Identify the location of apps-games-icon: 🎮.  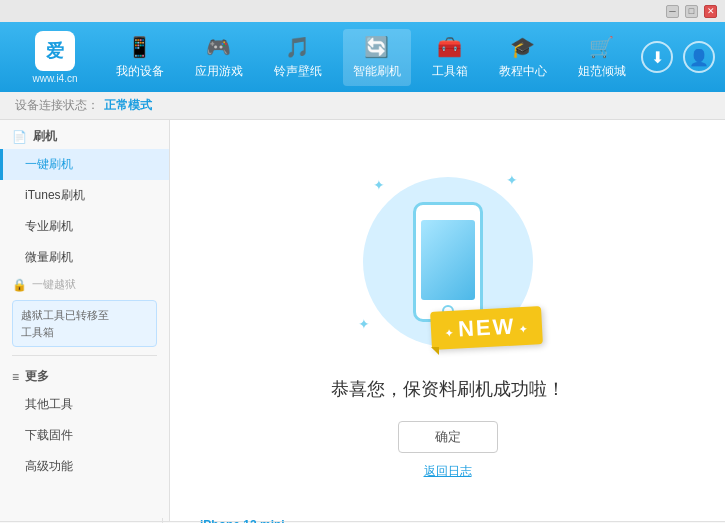
(218, 47).